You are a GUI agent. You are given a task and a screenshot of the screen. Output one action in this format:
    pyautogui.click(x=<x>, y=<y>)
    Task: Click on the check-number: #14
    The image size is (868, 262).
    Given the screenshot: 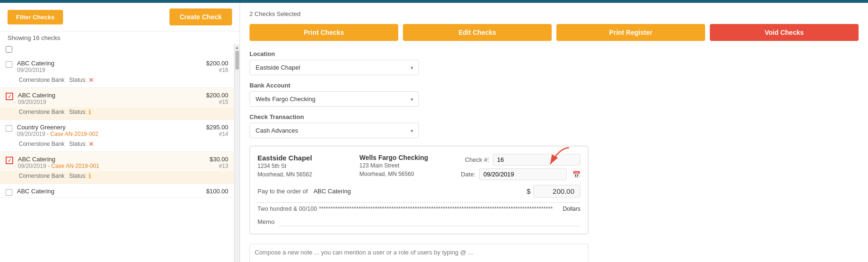 What is the action you would take?
    pyautogui.click(x=217, y=134)
    